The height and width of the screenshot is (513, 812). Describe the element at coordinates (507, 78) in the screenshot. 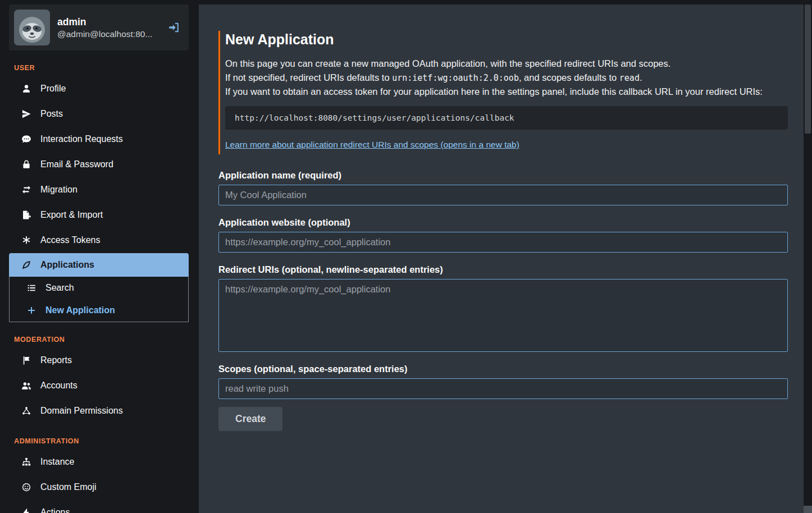

I see `intro-line-2: If not specified, redirect URIs defaults…` at that location.